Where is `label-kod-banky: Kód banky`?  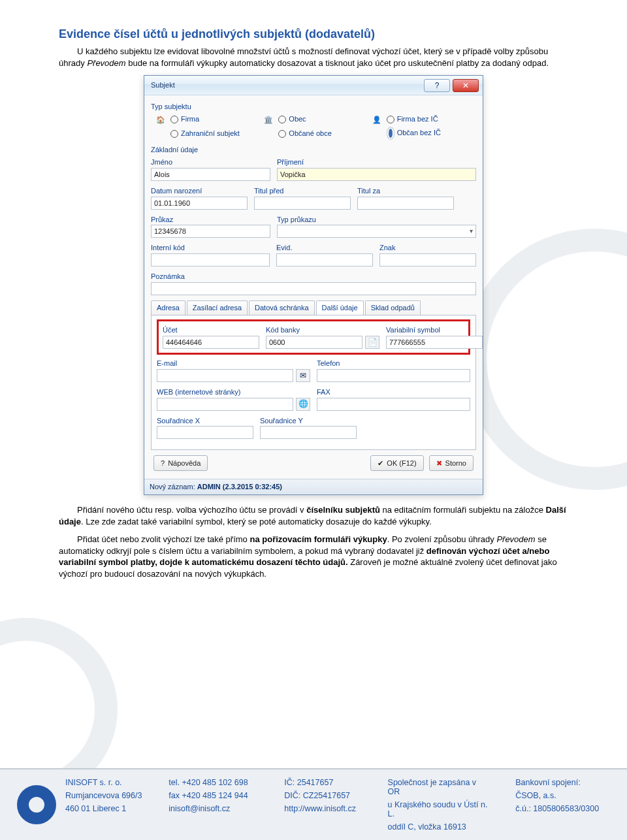 label-kod-banky: Kód banky is located at coordinates (323, 331).